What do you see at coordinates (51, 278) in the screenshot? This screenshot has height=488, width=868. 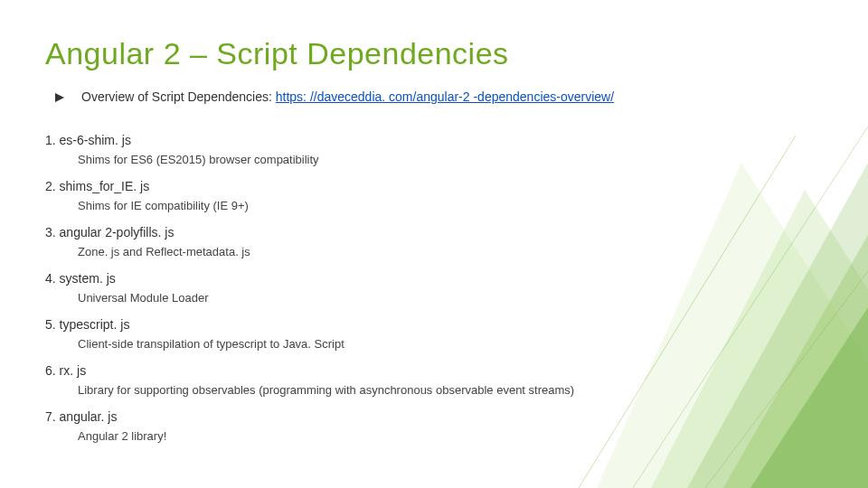 I see `item-number: 4.` at bounding box center [51, 278].